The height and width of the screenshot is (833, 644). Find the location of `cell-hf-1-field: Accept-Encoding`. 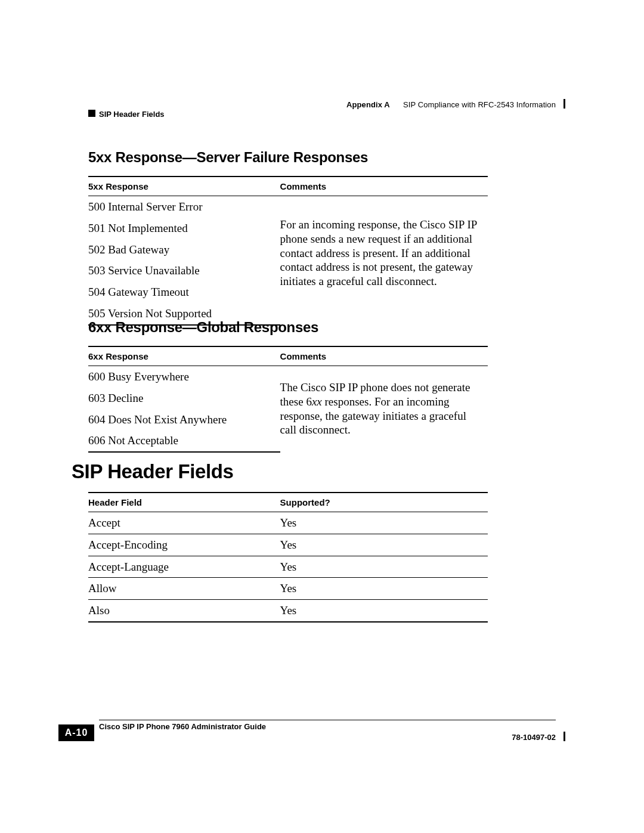

cell-hf-1-field: Accept-Encoding is located at coordinates (184, 545).